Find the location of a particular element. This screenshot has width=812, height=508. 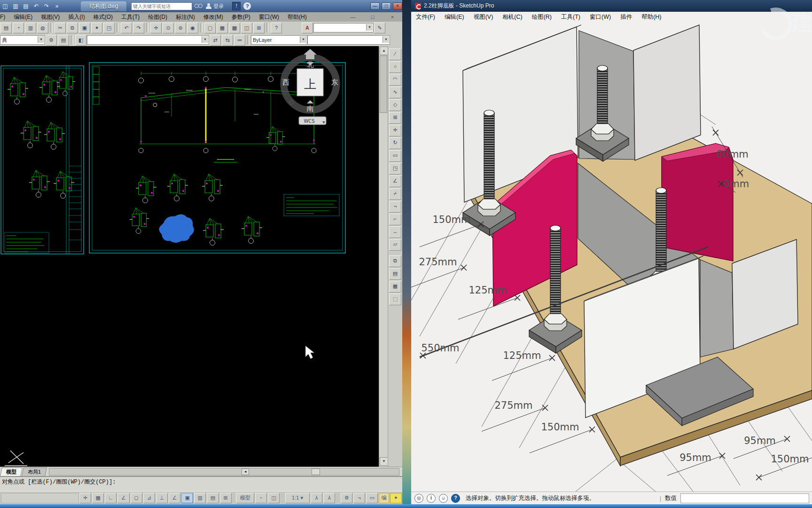

lwt-toggle: ▣ is located at coordinates (187, 498).